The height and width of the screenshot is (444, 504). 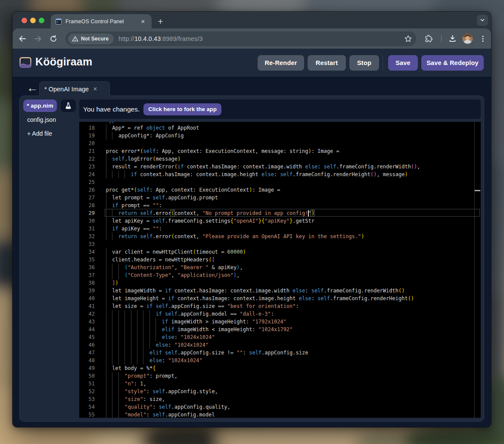 What do you see at coordinates (403, 63) in the screenshot?
I see `save-button: Save` at bounding box center [403, 63].